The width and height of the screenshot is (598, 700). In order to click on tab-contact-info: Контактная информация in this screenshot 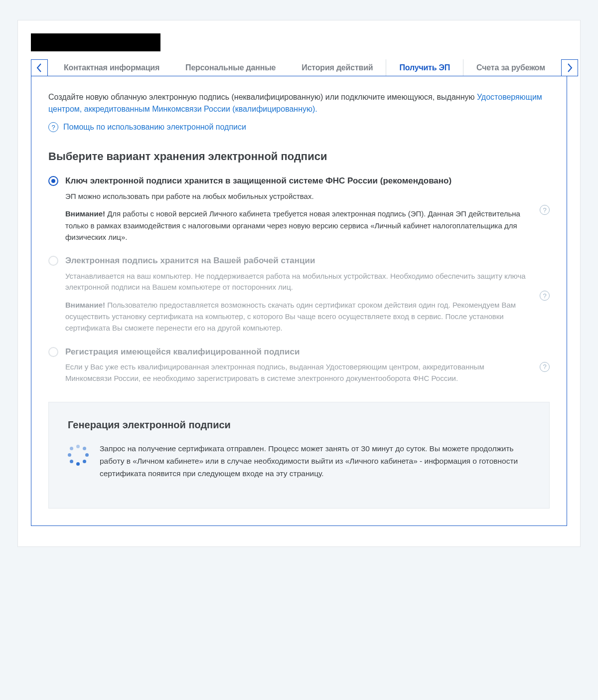, I will do `click(112, 68)`.